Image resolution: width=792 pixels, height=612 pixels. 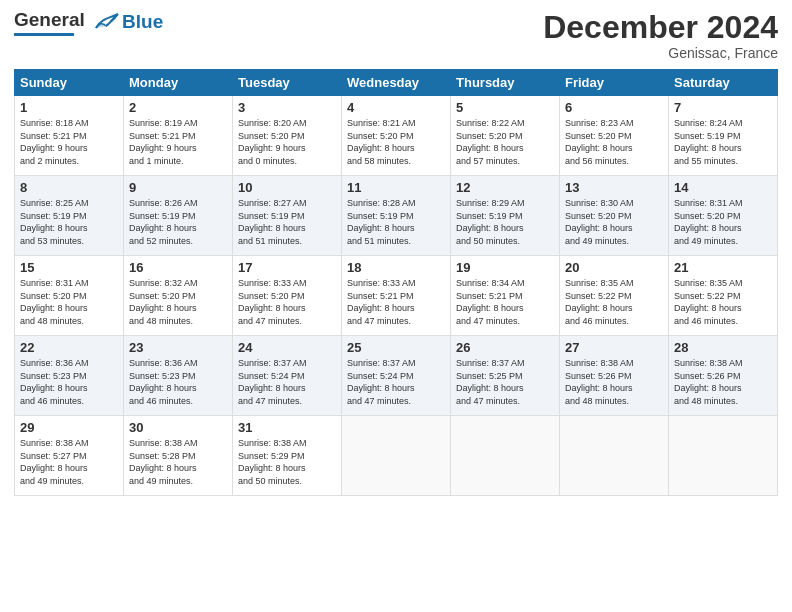 I want to click on calendar-cell: 9Sunrise: 8:26 AM Sunset: 5:19 PM Daylig…, so click(x=178, y=216).